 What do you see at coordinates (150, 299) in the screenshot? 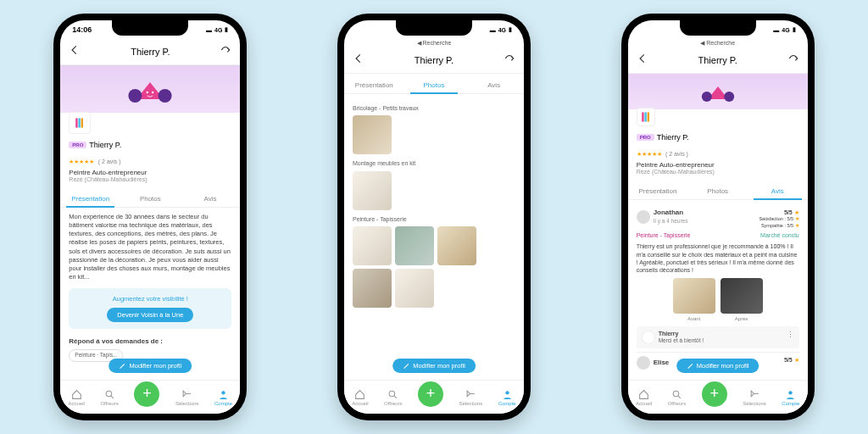
I see `visibility-title: Augmentez votre visibilité !` at bounding box center [150, 299].